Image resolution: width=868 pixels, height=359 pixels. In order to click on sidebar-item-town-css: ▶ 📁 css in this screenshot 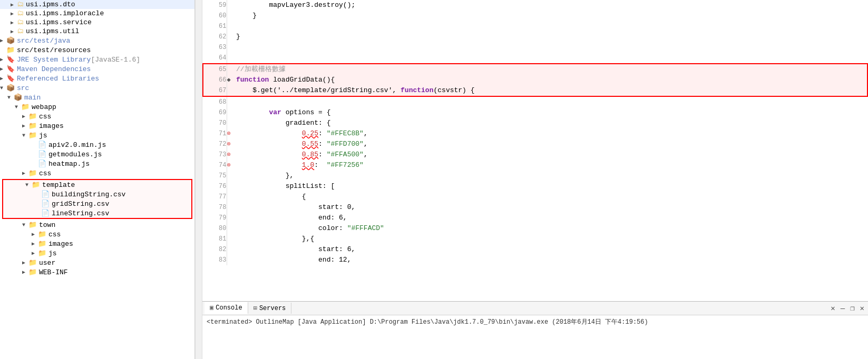, I will do `click(97, 234)`.